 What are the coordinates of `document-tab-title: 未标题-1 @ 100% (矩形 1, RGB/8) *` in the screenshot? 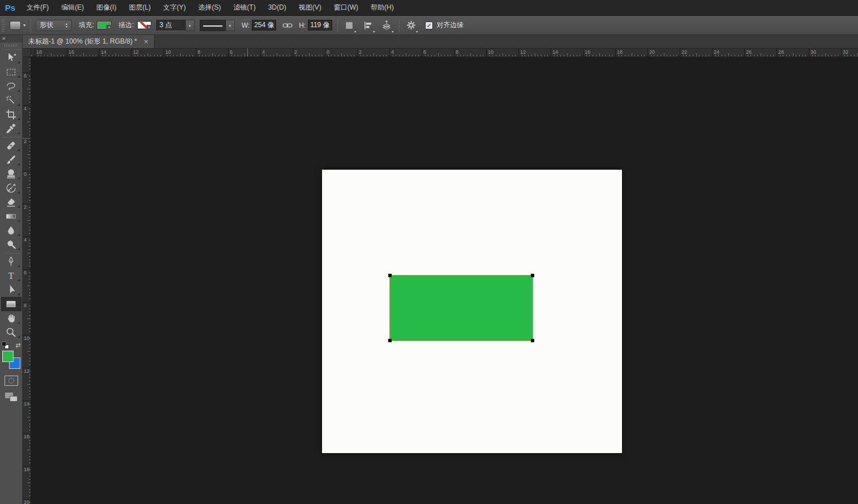 It's located at (83, 42).